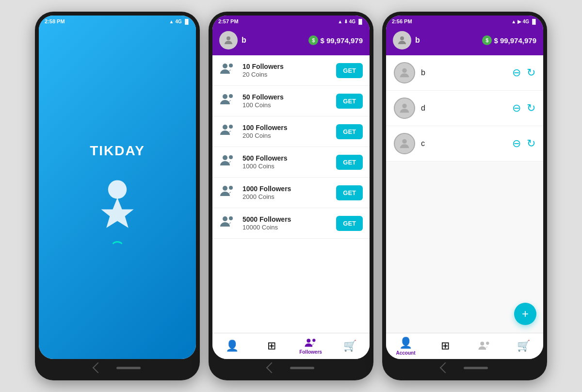  Describe the element at coordinates (465, 144) in the screenshot. I see `account-item-2: c ⊖ ↻` at that location.